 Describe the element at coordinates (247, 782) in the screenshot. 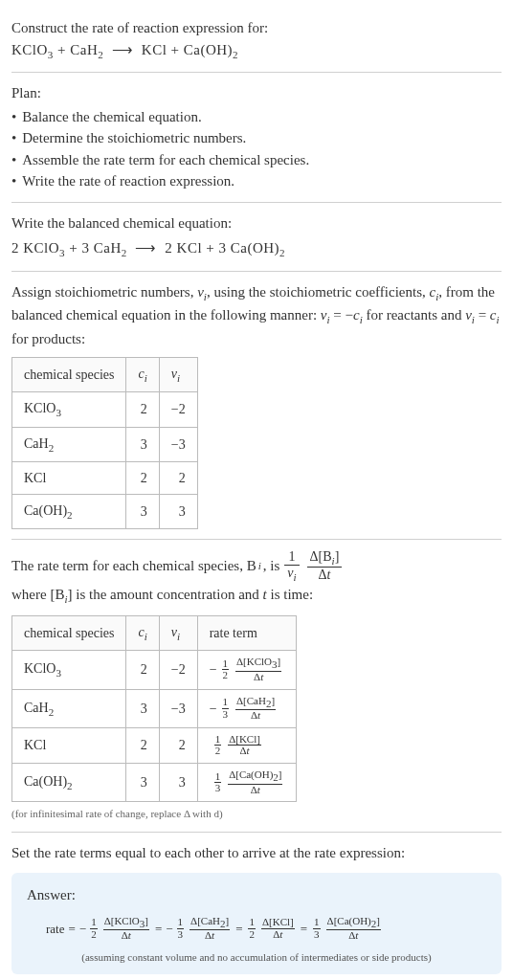

I see `rate-term-cell: 13Δ[Ca(OH)2]Δt` at that location.